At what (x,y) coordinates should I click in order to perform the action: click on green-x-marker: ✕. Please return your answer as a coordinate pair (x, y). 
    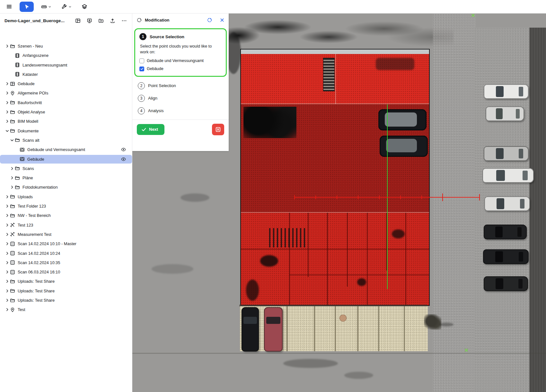
    Looking at the image, I should click on (473, 16).